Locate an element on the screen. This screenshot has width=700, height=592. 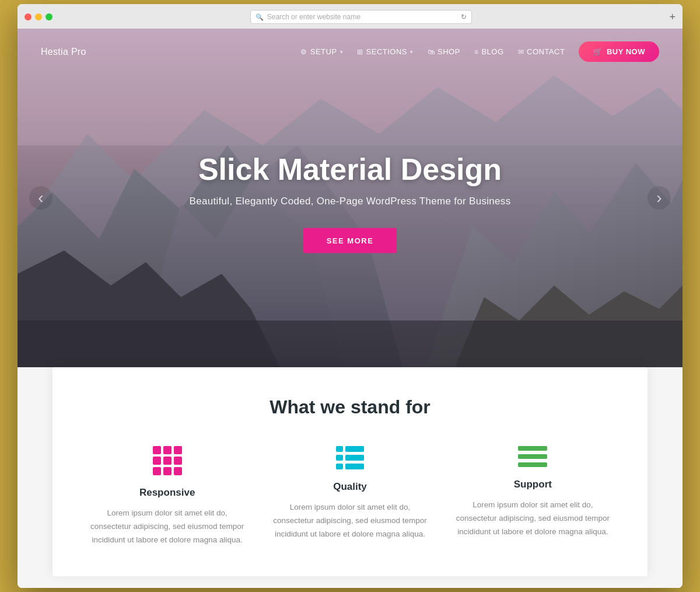
new-tab-button: + is located at coordinates (672, 17).